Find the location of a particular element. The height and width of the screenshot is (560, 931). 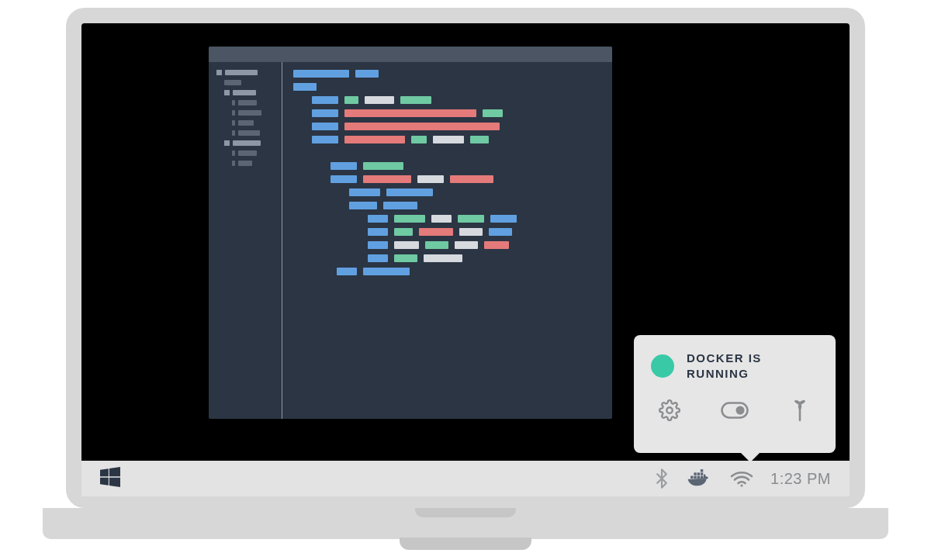

editor-file-tree is located at coordinates (245, 240).